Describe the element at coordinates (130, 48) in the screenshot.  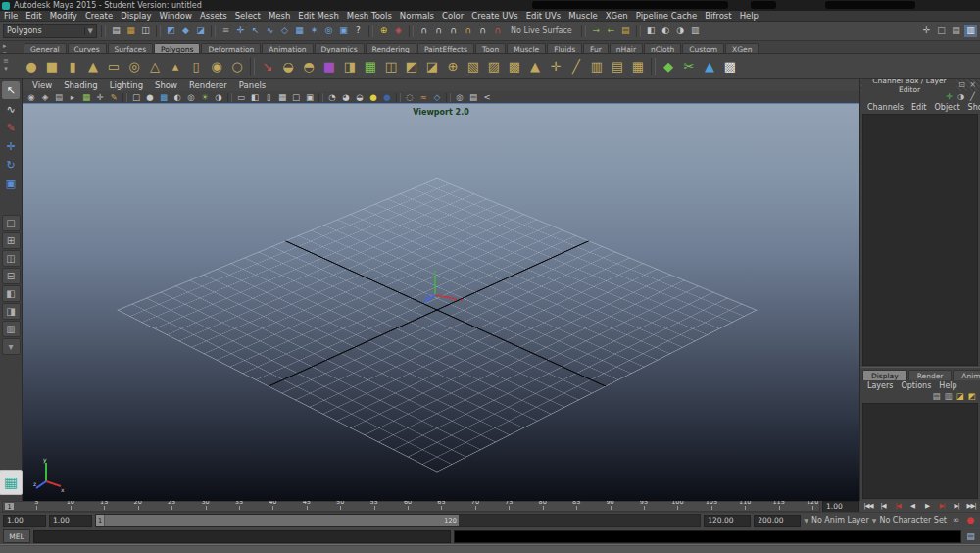
I see `shelf-tab-surfaces: Surfaces` at that location.